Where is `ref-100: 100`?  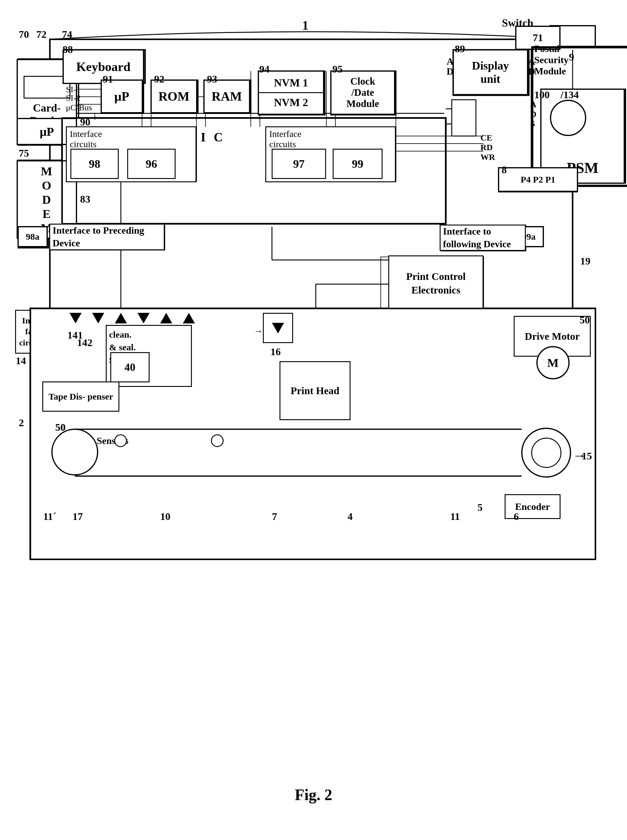
ref-100: 100 is located at coordinates (542, 95).